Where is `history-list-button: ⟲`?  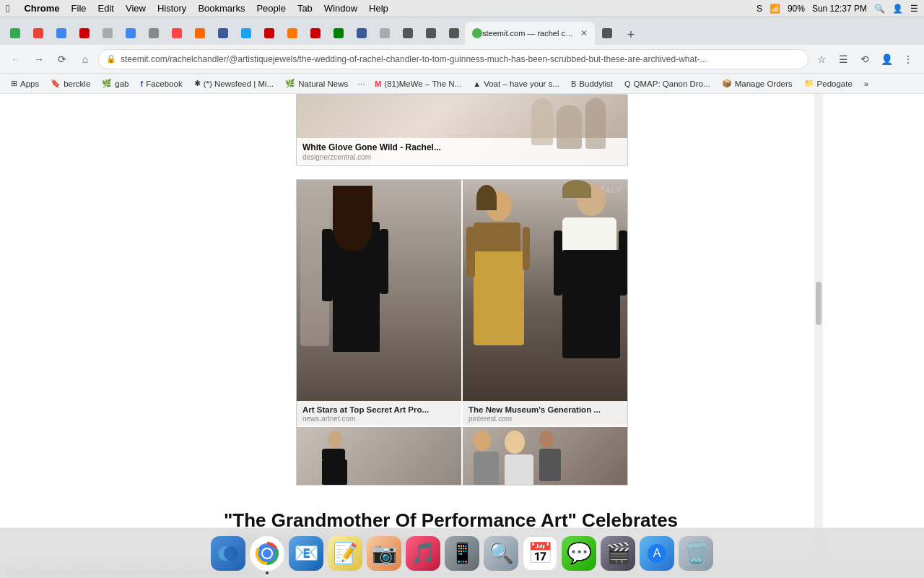 history-list-button: ⟲ is located at coordinates (865, 59).